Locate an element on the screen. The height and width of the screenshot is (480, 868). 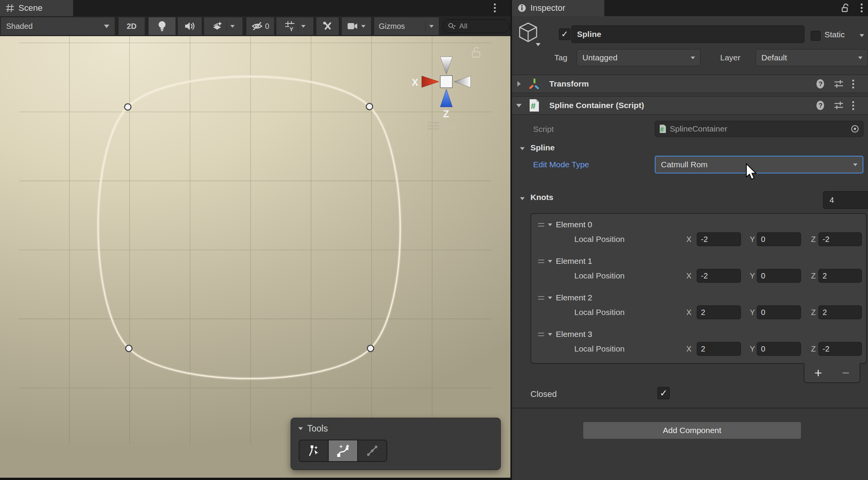
knot-move-tool-button is located at coordinates (314, 451).